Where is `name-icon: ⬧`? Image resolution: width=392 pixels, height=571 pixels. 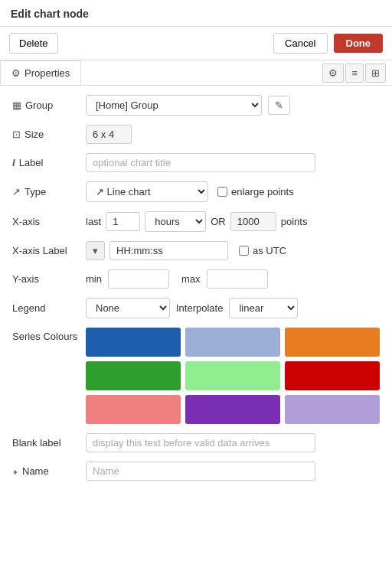
name-icon: ⬧ is located at coordinates (15, 471).